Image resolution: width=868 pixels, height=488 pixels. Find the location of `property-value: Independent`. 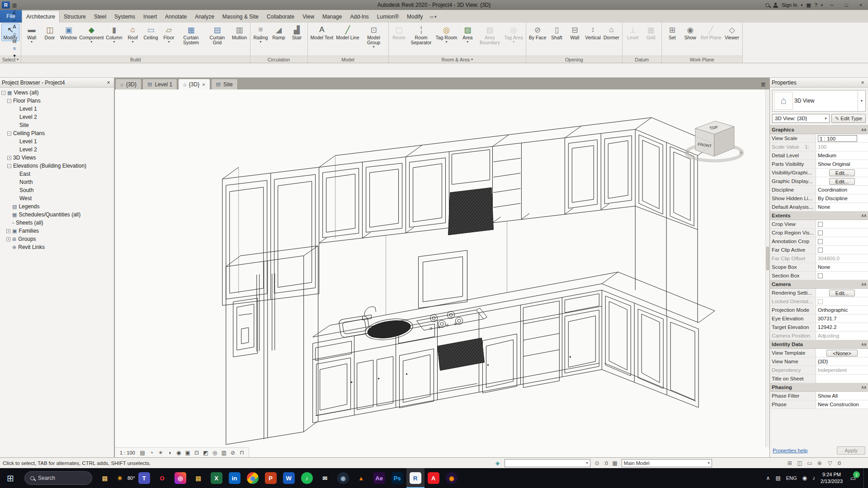

property-value: Independent is located at coordinates (842, 370).